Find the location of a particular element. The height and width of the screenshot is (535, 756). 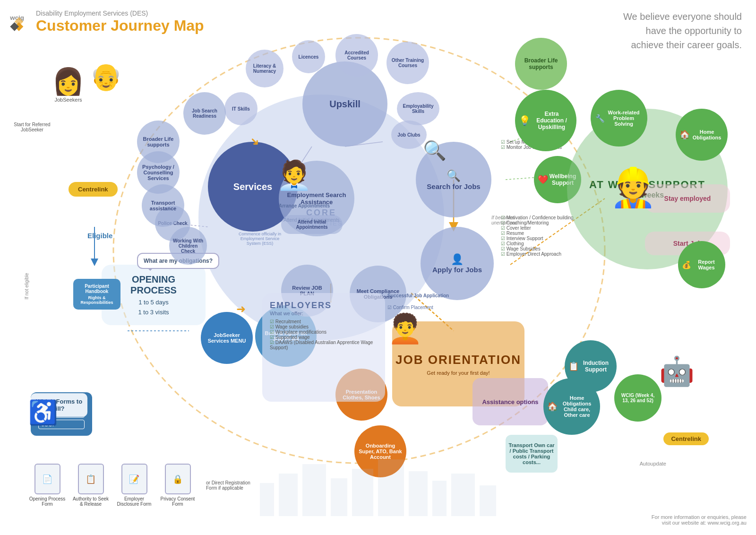

broader-supports-circle: Broader Life supports is located at coordinates (541, 64).